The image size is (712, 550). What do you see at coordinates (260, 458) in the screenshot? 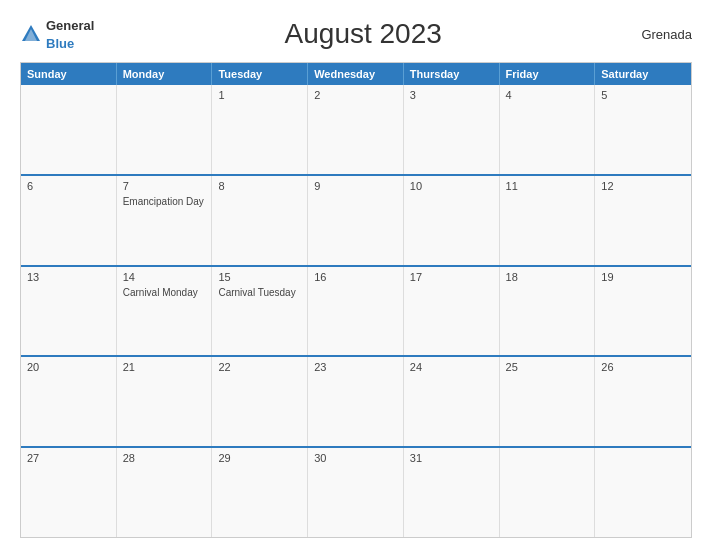
I see `day-number: 29` at bounding box center [260, 458].